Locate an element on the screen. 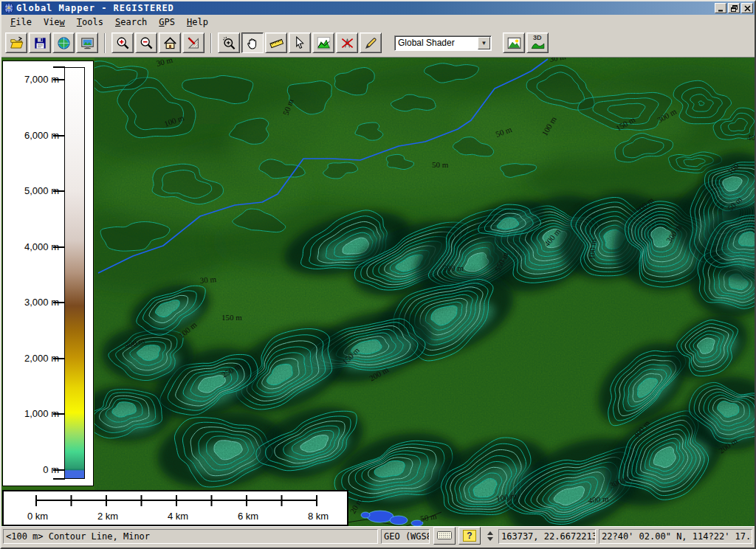 The image size is (756, 549). legend-label: 3,000 m is located at coordinates (33, 303).